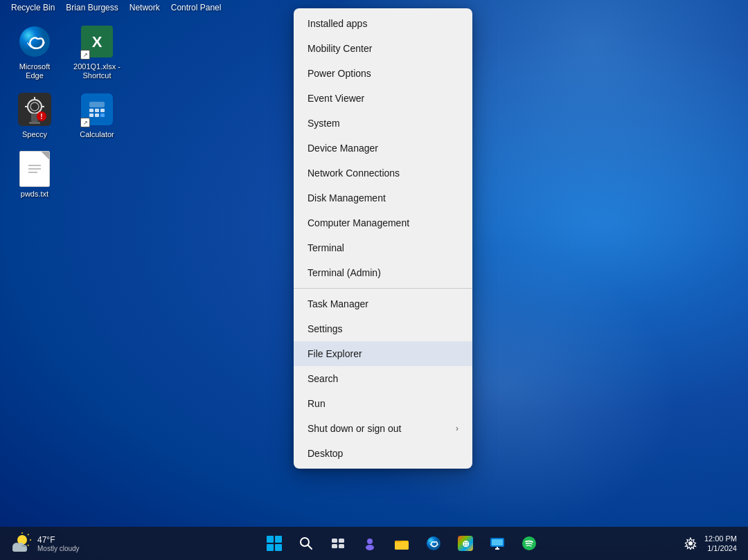  What do you see at coordinates (383, 379) in the screenshot?
I see `menu-search: Search` at bounding box center [383, 379].